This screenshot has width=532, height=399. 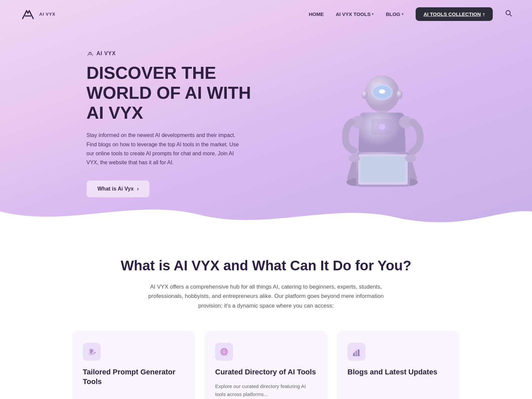 I want to click on search-icon, so click(x=508, y=14).